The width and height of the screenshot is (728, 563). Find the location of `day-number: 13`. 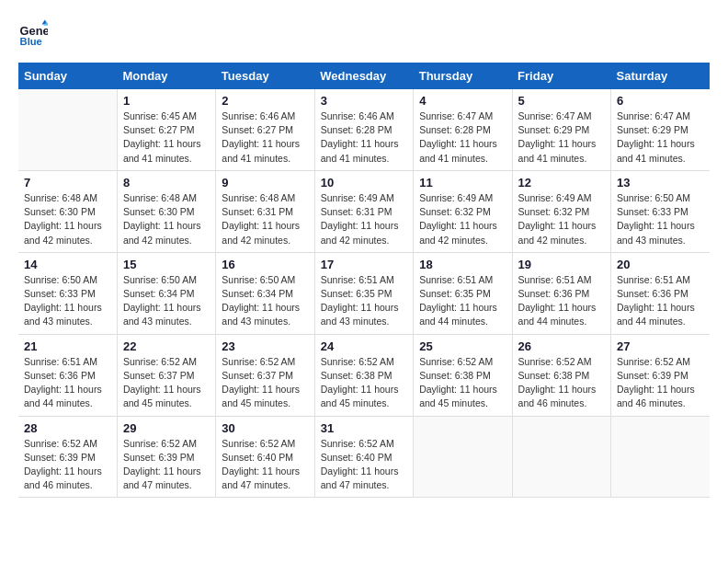

day-number: 13 is located at coordinates (660, 182).